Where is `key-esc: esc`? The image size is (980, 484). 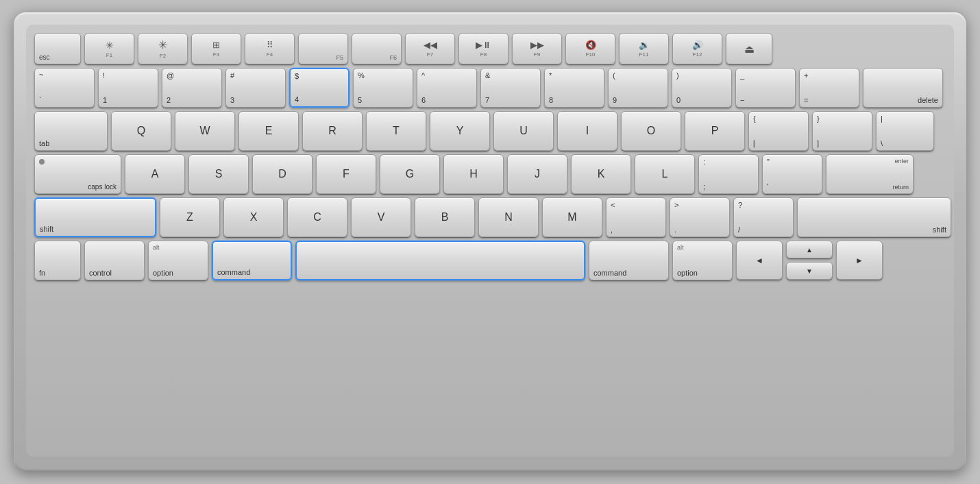 key-esc: esc is located at coordinates (58, 49).